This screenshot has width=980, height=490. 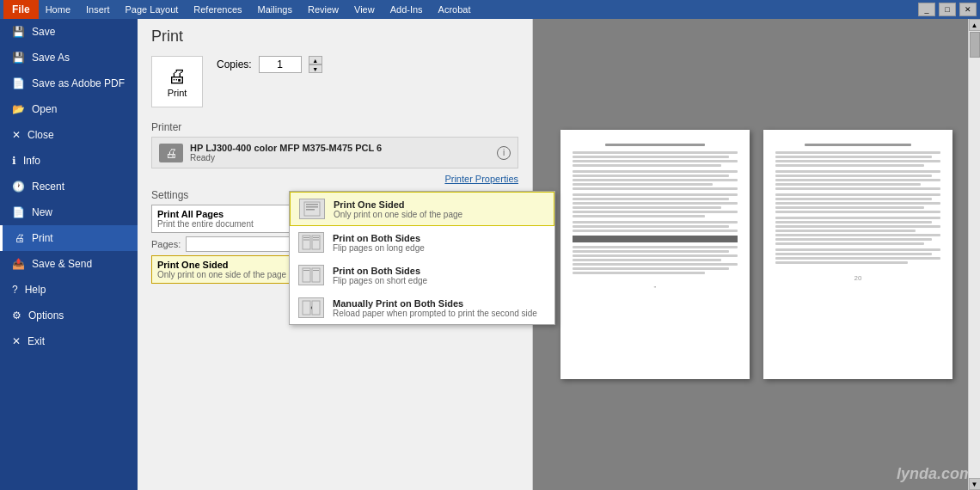 What do you see at coordinates (69, 264) in the screenshot?
I see `sidebar-item-save-send: 📤 Save & Send` at bounding box center [69, 264].